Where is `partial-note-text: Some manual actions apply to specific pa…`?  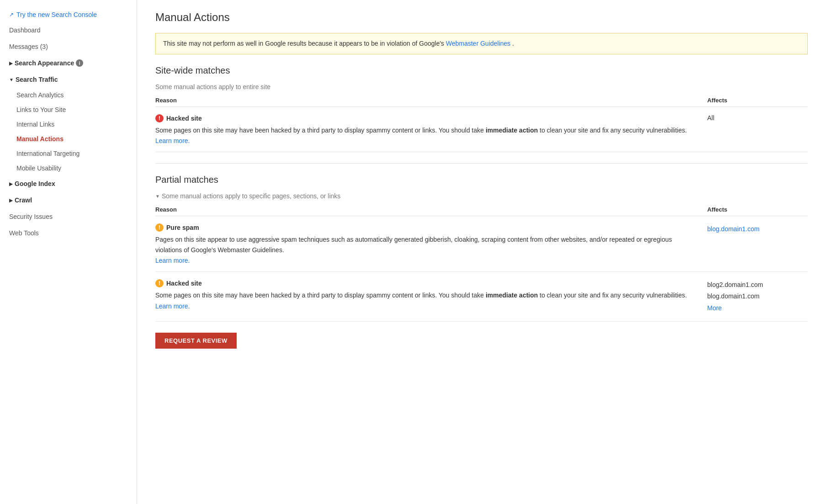 partial-note-text: Some manual actions apply to specific pa… is located at coordinates (251, 196).